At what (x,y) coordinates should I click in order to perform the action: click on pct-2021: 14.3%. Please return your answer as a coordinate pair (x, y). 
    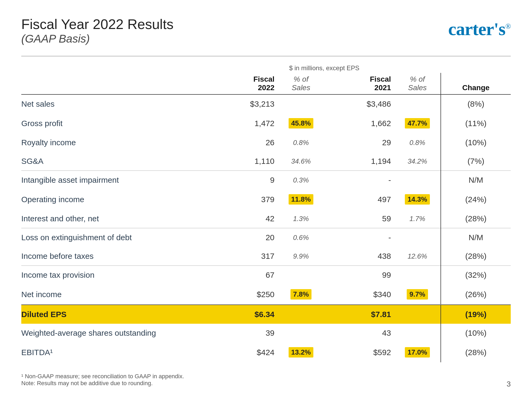
    Looking at the image, I should click on (418, 200).